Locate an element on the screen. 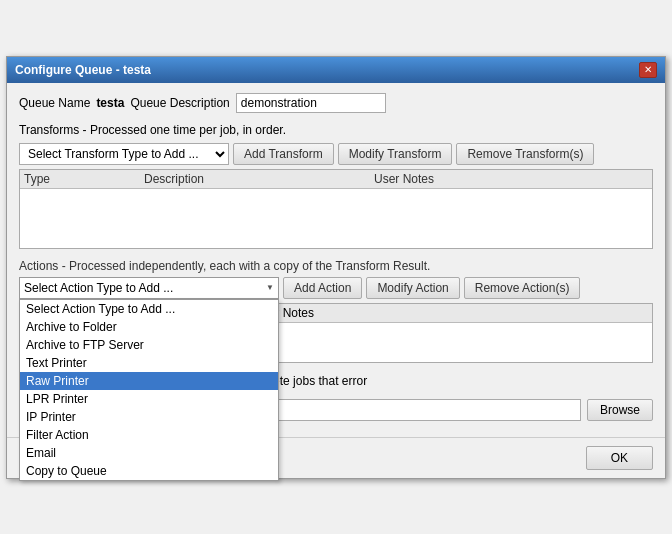 The image size is (672, 534). action-item-6: IP Printer is located at coordinates (149, 417).